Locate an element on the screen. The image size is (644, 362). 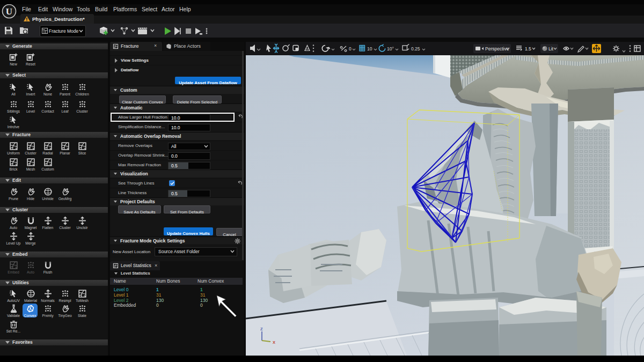
svg-text: 1.5 is located at coordinates (528, 49).